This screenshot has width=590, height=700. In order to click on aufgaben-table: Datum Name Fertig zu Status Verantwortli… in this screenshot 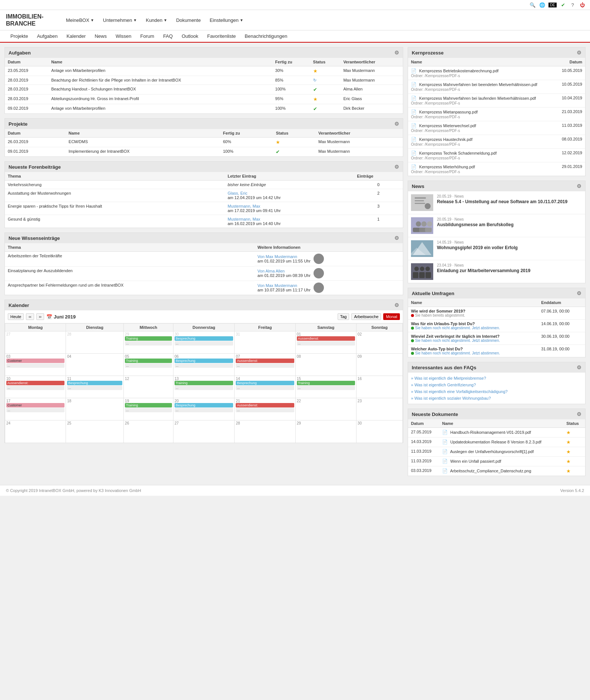, I will do `click(204, 86)`.